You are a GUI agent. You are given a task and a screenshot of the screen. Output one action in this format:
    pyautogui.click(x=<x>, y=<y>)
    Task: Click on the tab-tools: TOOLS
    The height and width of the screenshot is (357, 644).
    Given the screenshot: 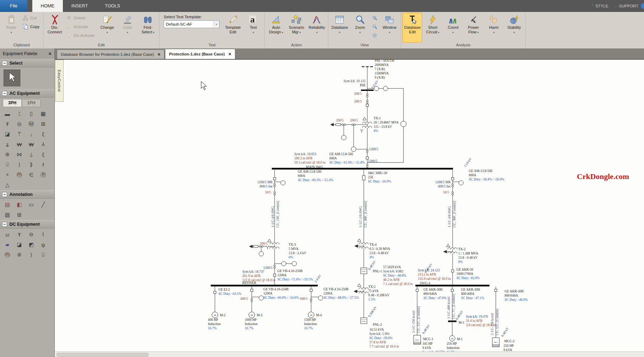 What is the action you would take?
    pyautogui.click(x=112, y=6)
    